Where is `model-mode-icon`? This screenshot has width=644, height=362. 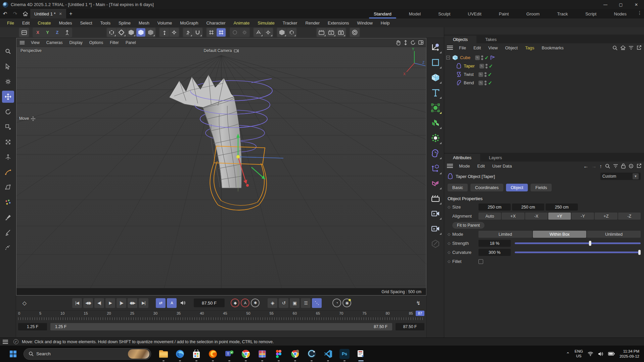
model-mode-icon is located at coordinates (131, 32).